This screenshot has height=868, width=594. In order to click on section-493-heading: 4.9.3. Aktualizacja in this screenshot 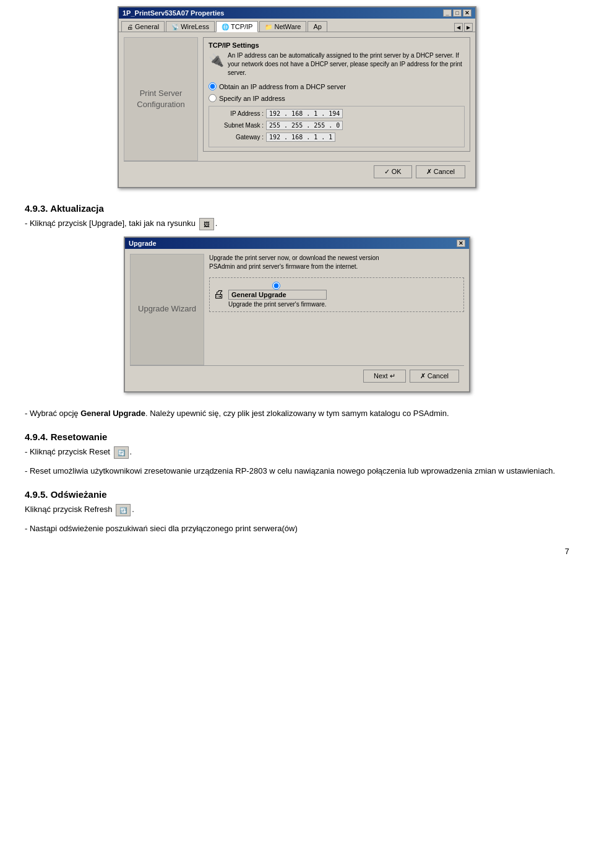, I will do `click(297, 208)`.